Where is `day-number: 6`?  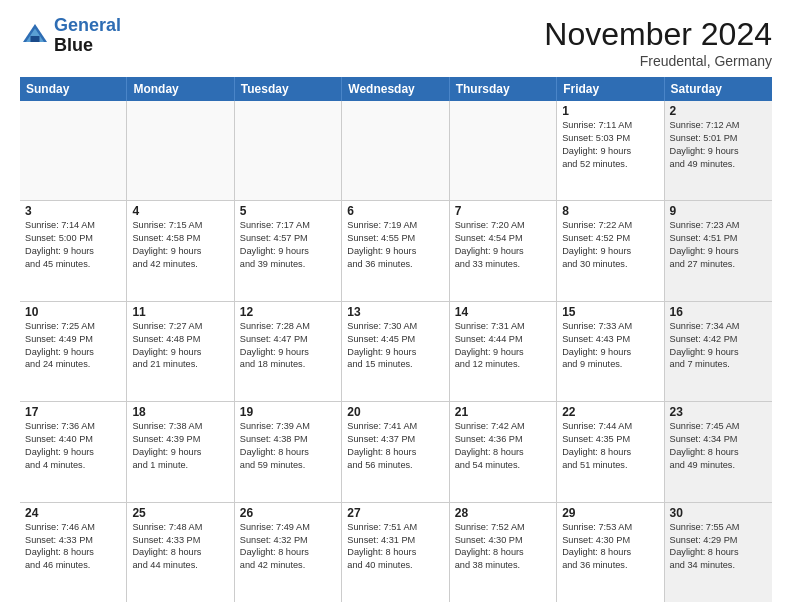
day-number: 6 is located at coordinates (395, 211).